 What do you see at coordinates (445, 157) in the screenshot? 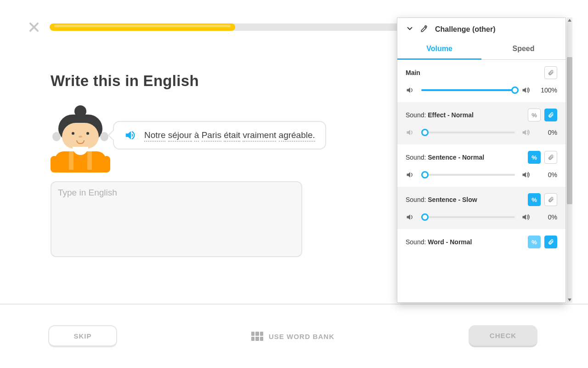
I see `row-label: Sound: Sentence - Normal` at bounding box center [445, 157].